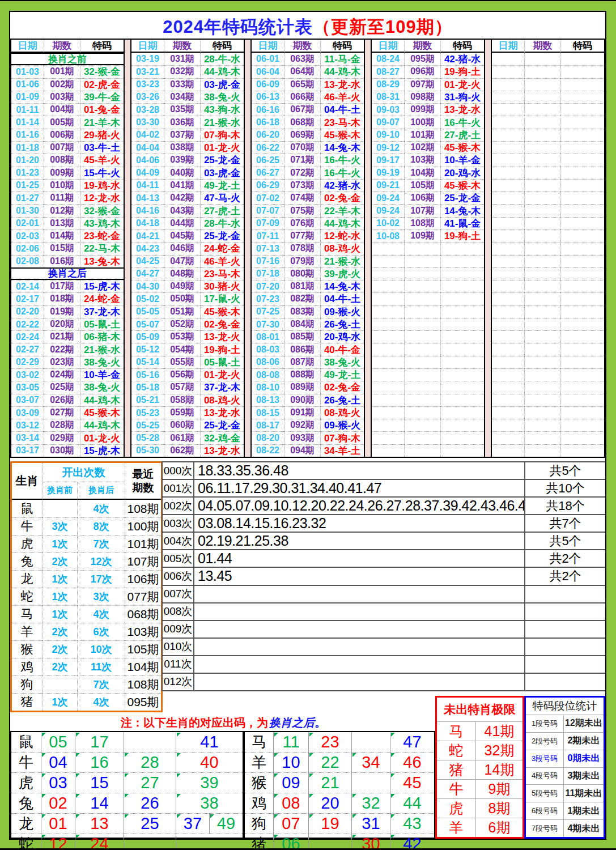  What do you see at coordinates (58, 823) in the screenshot?
I see `zodiac-number-cell: 01` at bounding box center [58, 823].